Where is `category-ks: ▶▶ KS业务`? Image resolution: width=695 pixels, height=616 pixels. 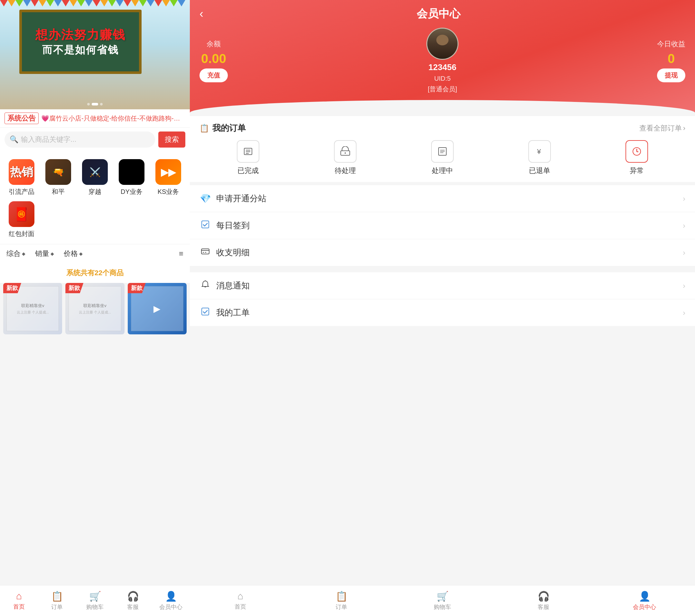 category-ks: ▶▶ KS业务 is located at coordinates (168, 178).